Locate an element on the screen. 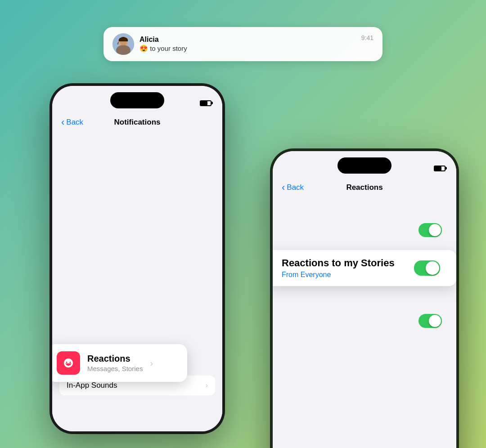 This screenshot has height=448, width=486. notification-name: Alicia is located at coordinates (248, 40).